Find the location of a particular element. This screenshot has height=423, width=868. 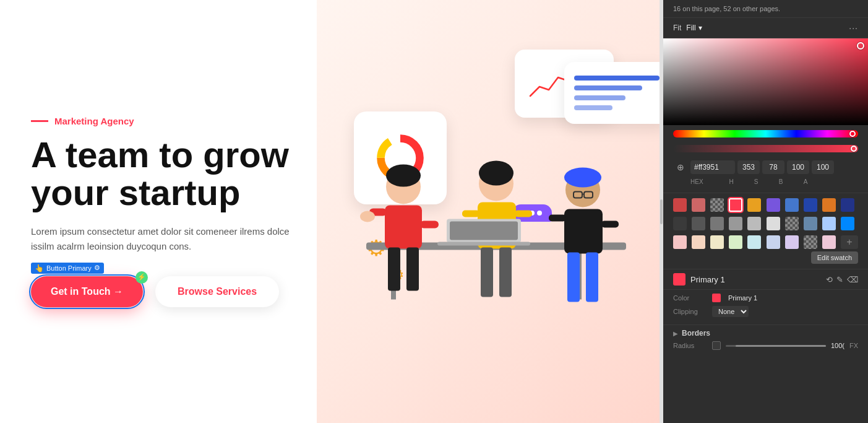

swatches-grid-3: + is located at coordinates (766, 242).